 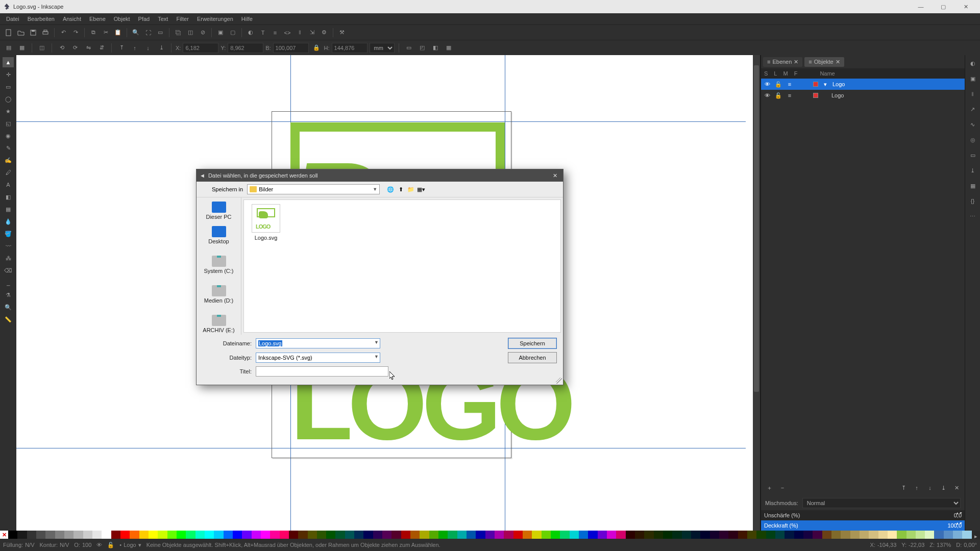 I want to click on lock-toggle-icon: 🔓, so click(x=111, y=545).